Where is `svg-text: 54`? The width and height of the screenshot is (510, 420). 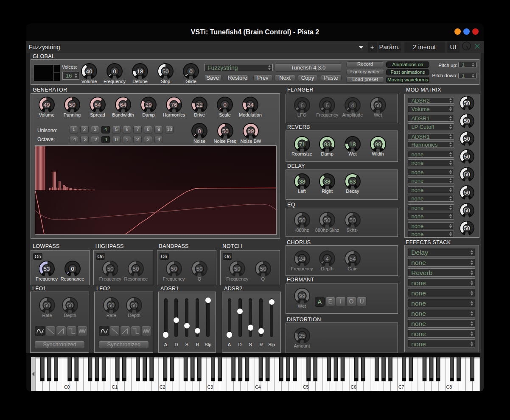 svg-text: 54 is located at coordinates (353, 259).